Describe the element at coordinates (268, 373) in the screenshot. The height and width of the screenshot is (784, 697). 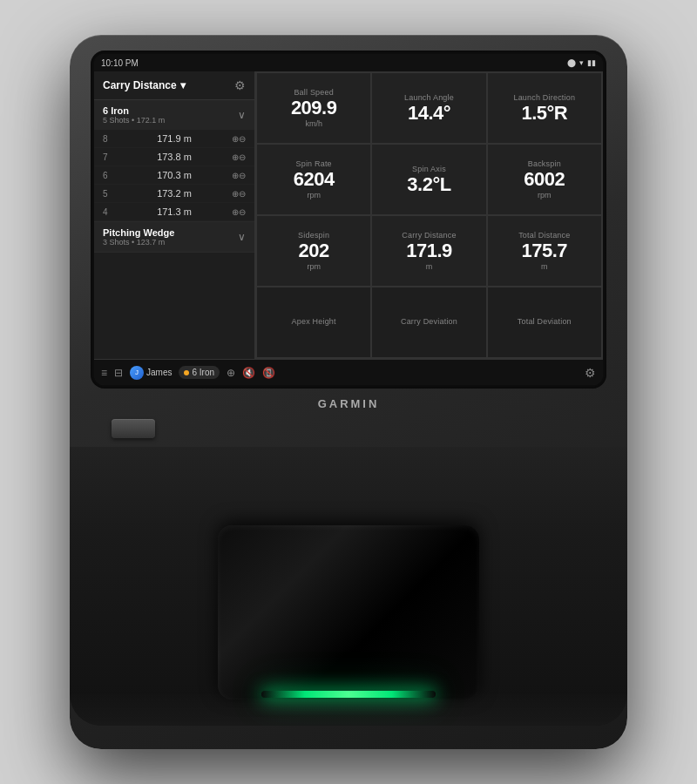
I see `video-icon: 📵` at that location.